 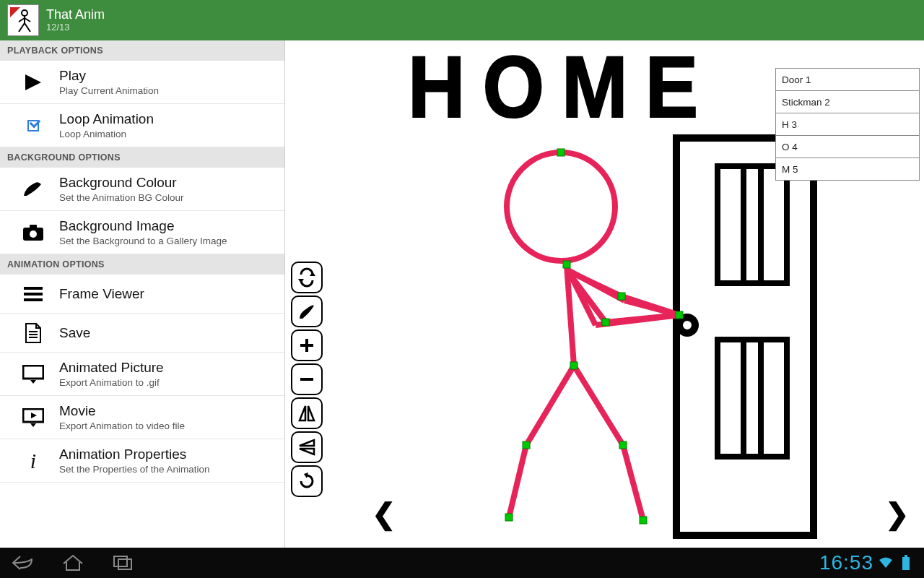 I want to click on layer-row: Stickman 2, so click(x=847, y=102).